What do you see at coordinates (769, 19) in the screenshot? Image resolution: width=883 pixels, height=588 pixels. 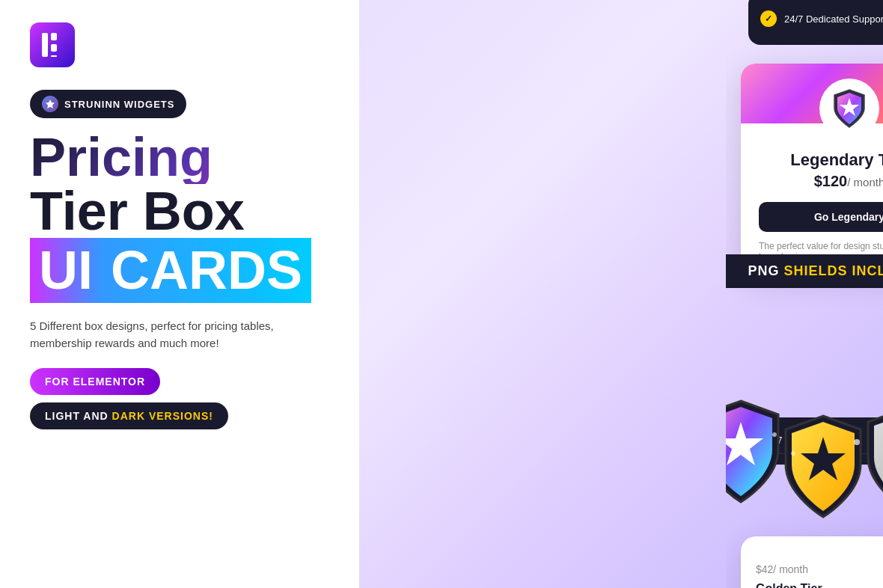 I see `check-icon-yellow: ✓` at bounding box center [769, 19].